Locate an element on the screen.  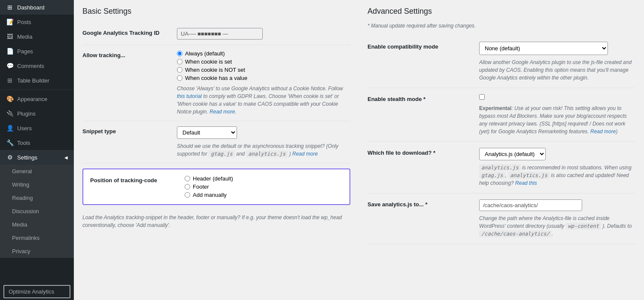
sidebar-item-settings: ⚙ Settings ◀ is located at coordinates (37, 157).